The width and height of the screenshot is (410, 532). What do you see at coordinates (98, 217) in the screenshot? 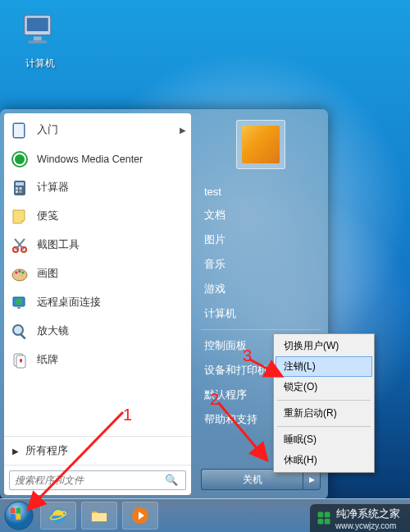
I see `pinned-sticky: 便笺` at bounding box center [98, 217].